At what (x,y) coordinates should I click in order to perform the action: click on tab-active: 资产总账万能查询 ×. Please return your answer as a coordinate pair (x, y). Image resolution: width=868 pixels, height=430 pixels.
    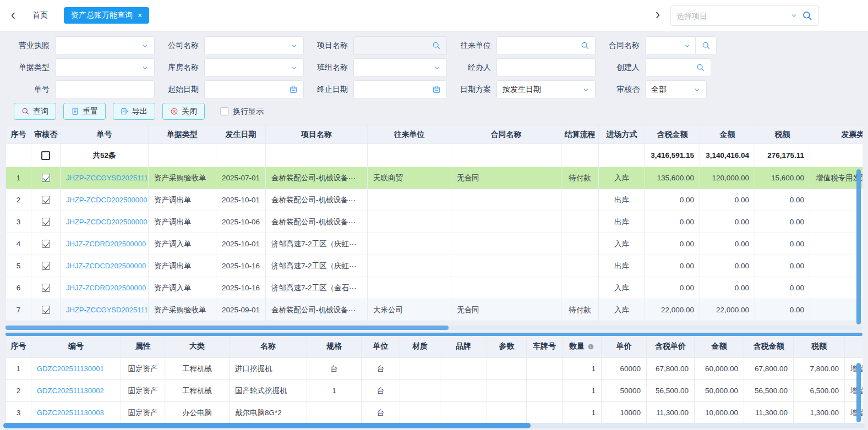
    Looking at the image, I should click on (107, 15).